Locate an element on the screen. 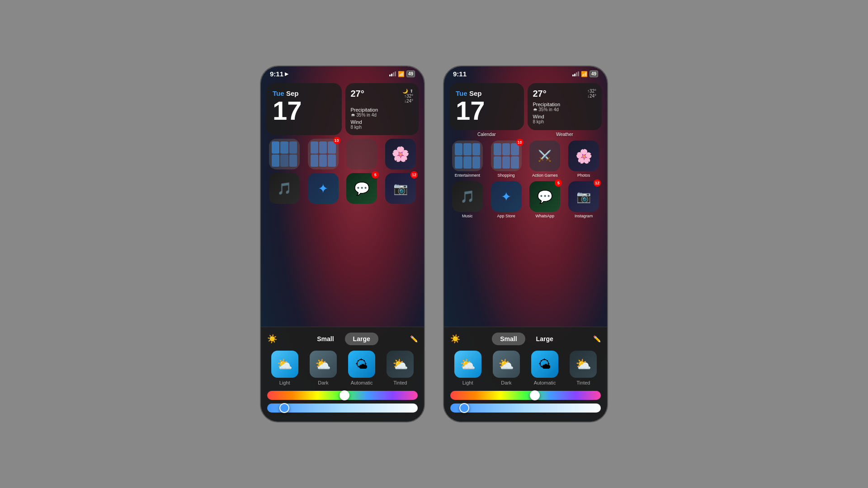  color-thumb-left is located at coordinates (344, 395).